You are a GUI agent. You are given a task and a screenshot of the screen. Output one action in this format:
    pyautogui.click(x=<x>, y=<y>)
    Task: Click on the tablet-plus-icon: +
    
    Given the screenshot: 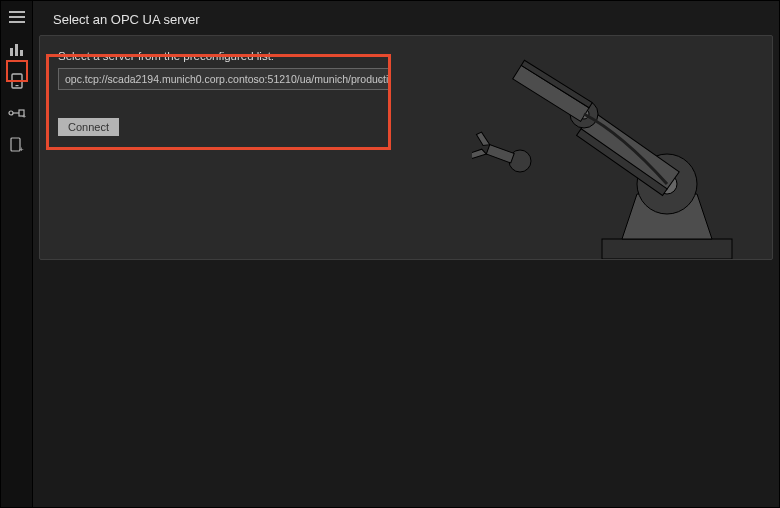 What is the action you would take?
    pyautogui.click(x=17, y=145)
    